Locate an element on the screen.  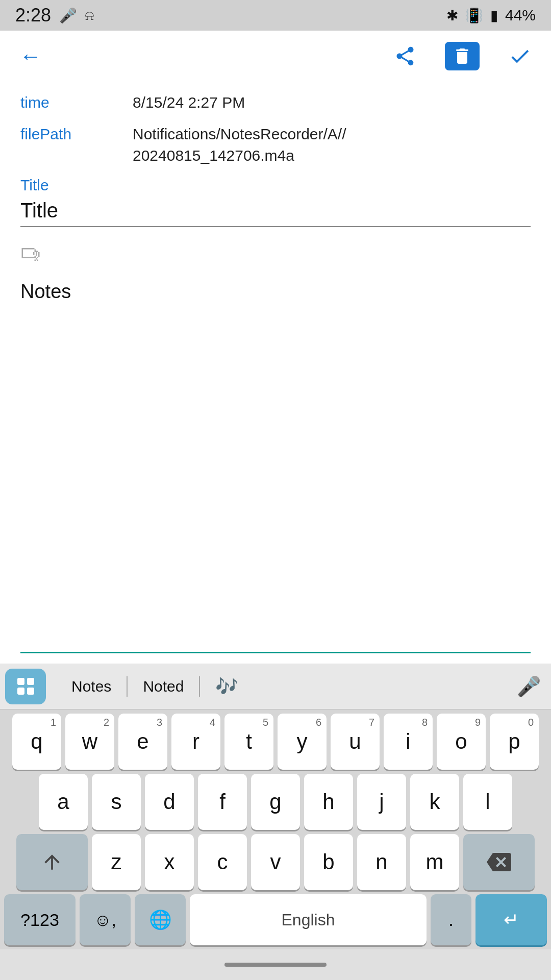
action-bar-left: ← is located at coordinates (31, 56).